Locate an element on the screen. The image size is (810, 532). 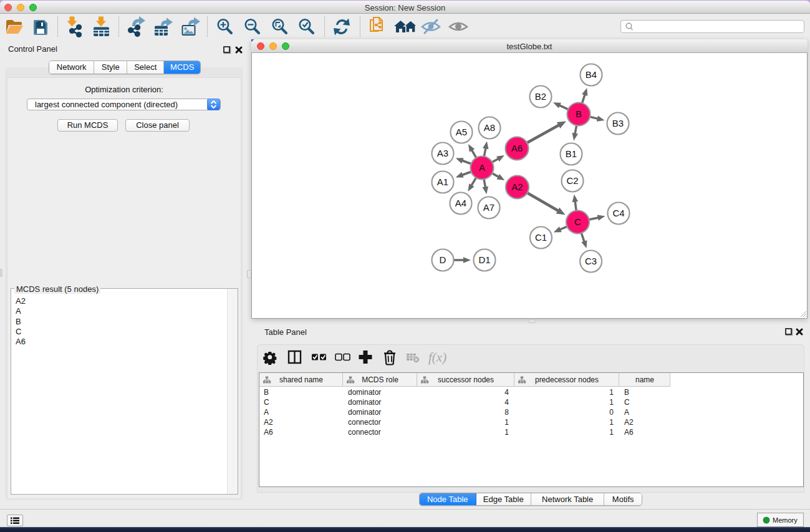
svg-text: B4 is located at coordinates (591, 75).